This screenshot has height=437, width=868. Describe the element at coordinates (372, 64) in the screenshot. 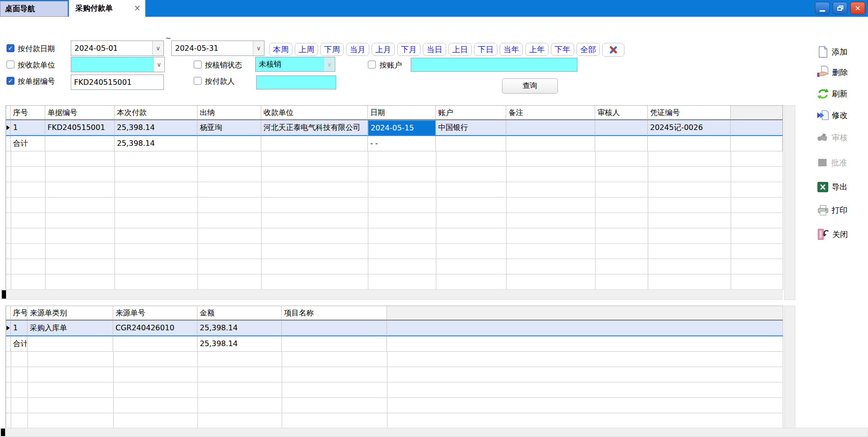

I see `account-filter-checkbox` at that location.